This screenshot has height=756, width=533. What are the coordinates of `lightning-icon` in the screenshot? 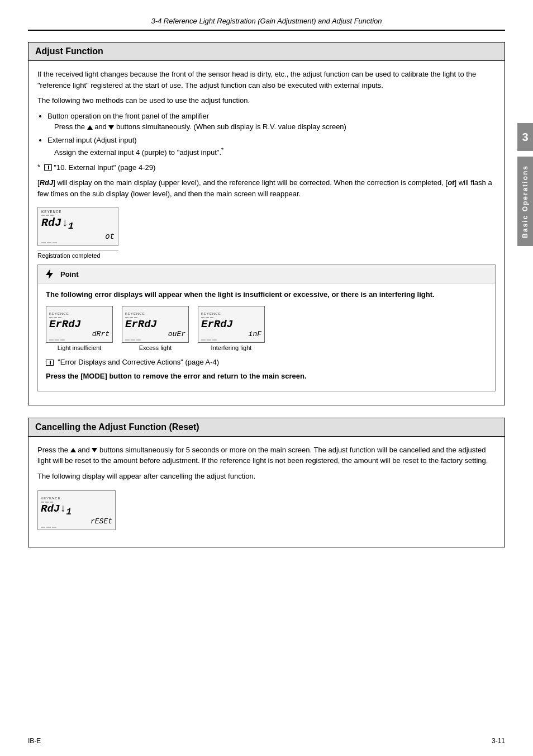 It's located at (50, 274).